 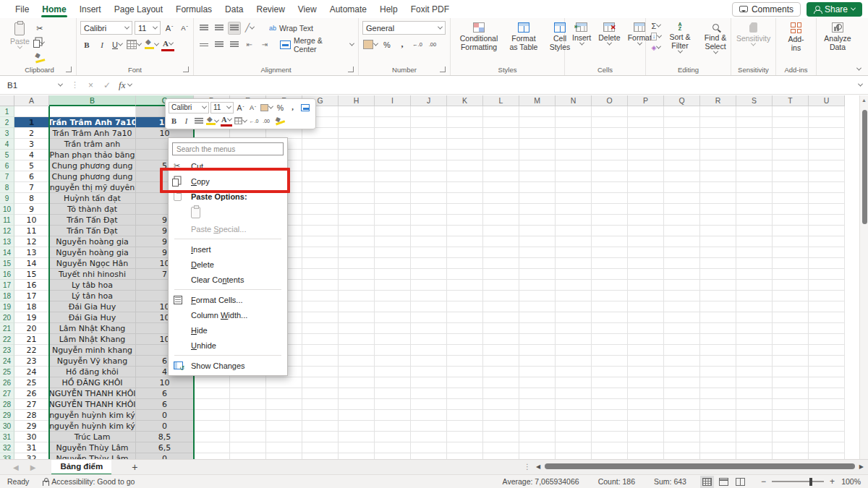 What do you see at coordinates (204, 28) in the screenshot?
I see `align-top-button` at bounding box center [204, 28].